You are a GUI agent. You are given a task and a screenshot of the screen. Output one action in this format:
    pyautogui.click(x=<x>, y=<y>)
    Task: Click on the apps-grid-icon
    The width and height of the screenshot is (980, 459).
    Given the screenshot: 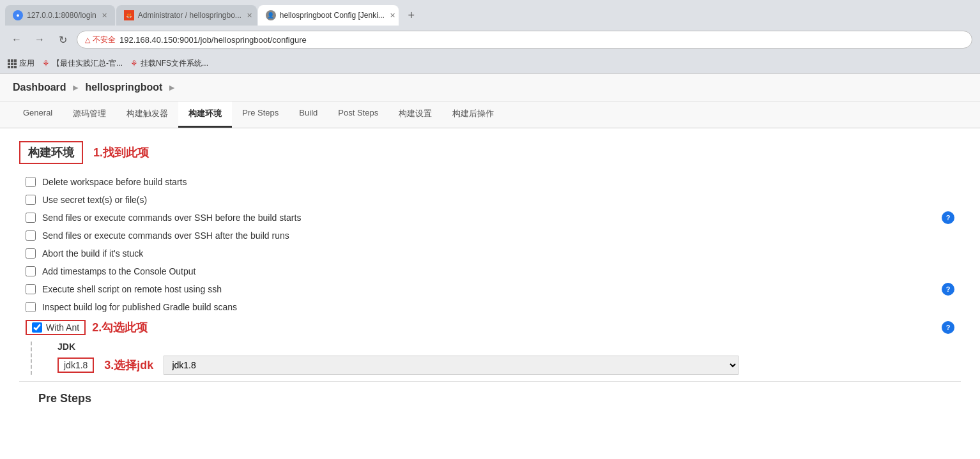 What is the action you would take?
    pyautogui.click(x=12, y=64)
    